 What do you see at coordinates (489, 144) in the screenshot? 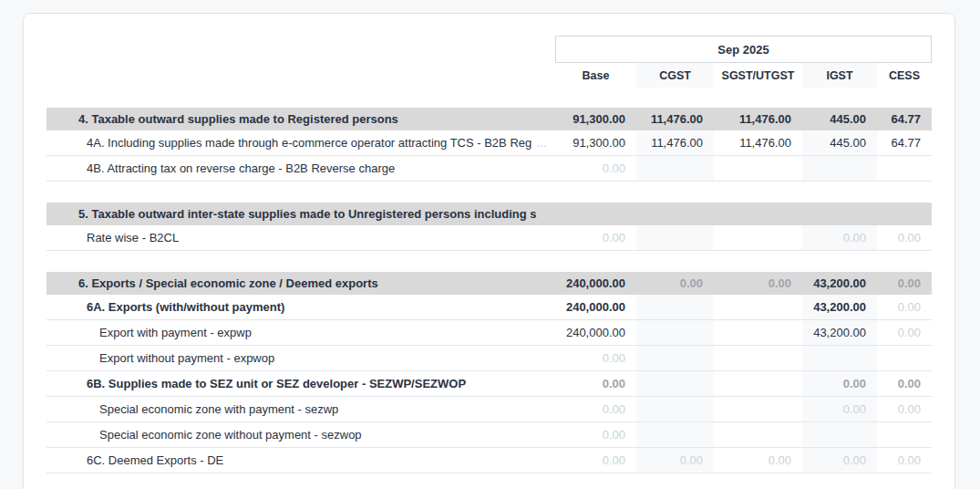
I see `report-section: 4. Taxable outward supplies made to Regi…` at bounding box center [489, 144].